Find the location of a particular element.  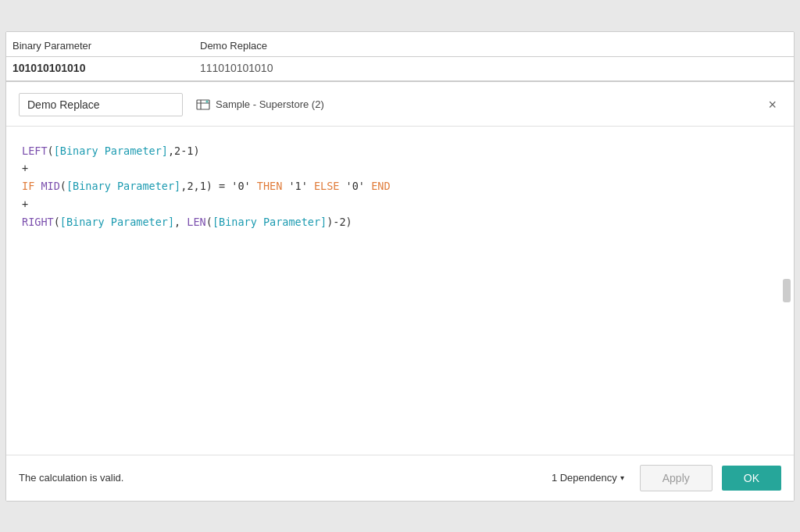

validity-text: The calculation is valid. is located at coordinates (277, 478).